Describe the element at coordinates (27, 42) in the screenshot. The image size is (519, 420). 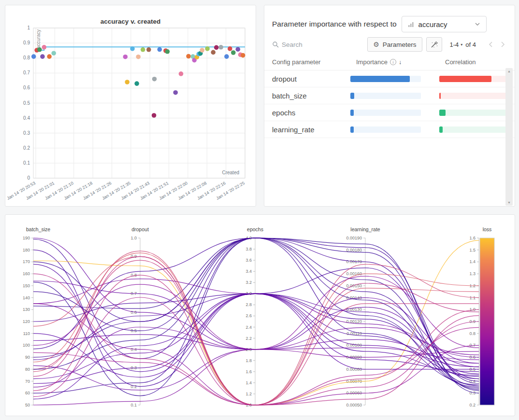
I see `svg-text: 0.9` at that location.